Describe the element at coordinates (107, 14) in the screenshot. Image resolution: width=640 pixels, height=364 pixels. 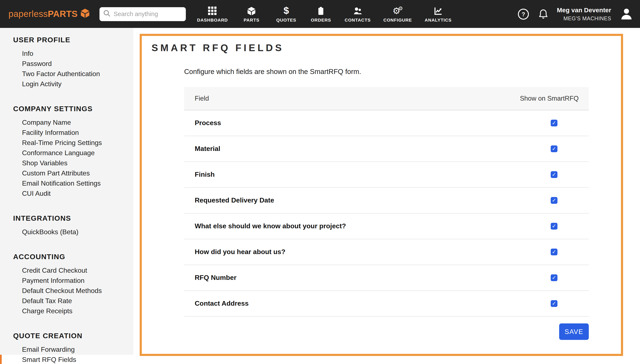
I see `search-icon` at that location.